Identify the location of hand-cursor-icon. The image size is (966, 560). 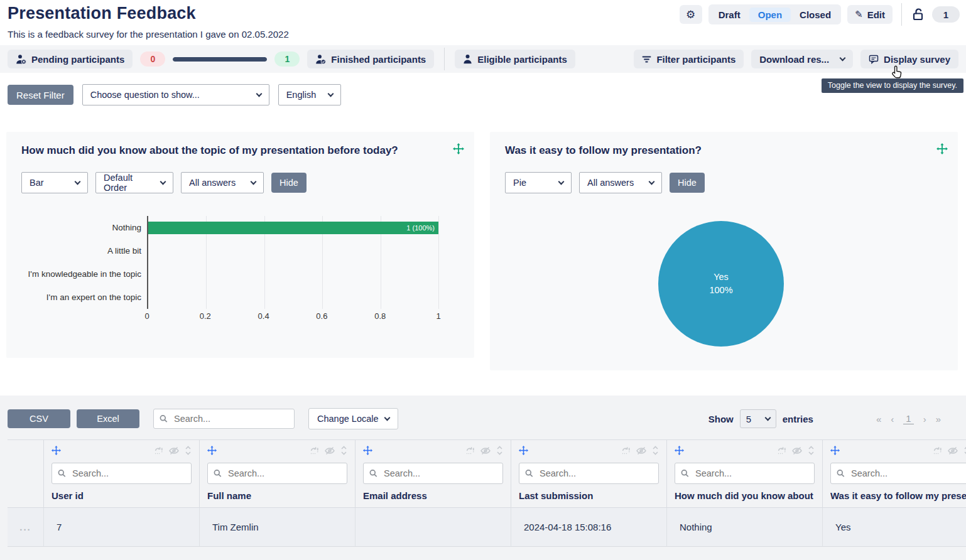
(898, 74).